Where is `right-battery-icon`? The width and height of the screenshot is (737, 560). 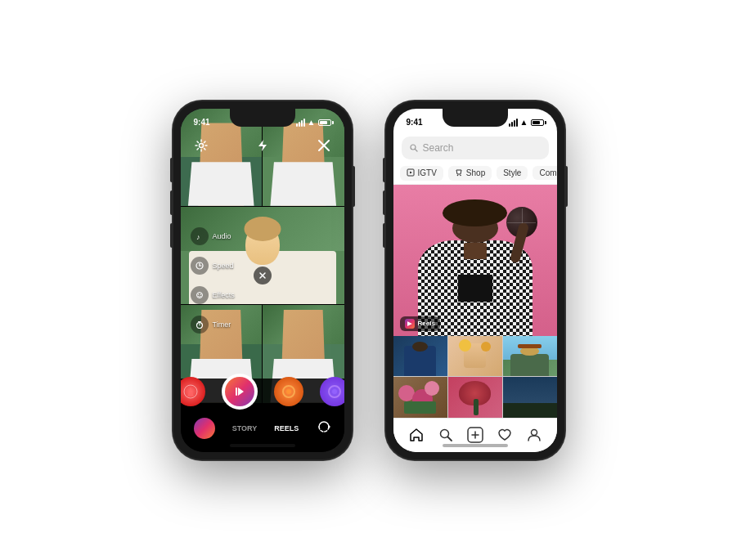 right-battery-icon is located at coordinates (537, 123).